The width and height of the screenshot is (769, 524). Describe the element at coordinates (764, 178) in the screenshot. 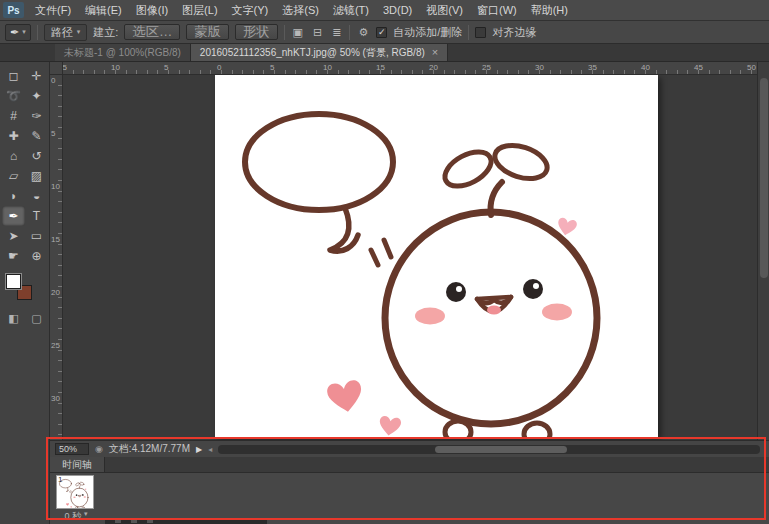

I see `vertical-scrollbar-thumb` at that location.